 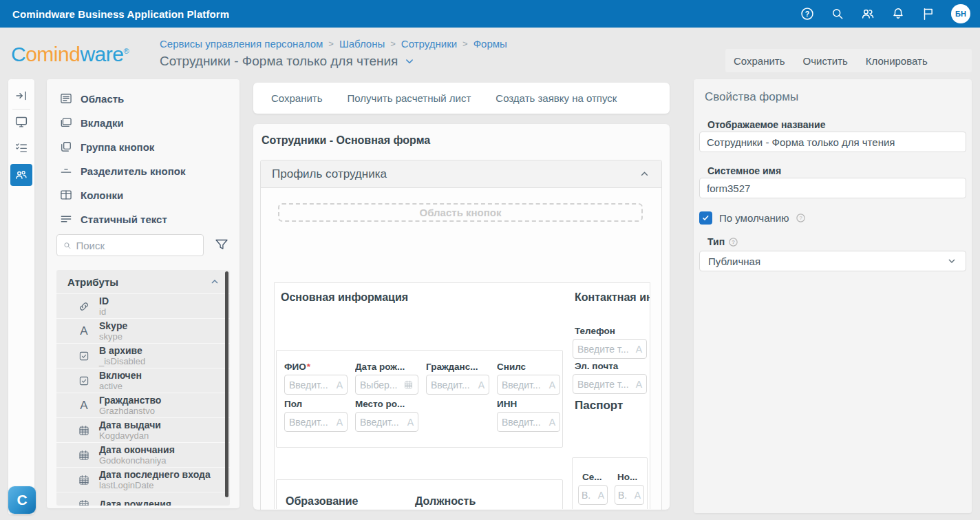 What do you see at coordinates (222, 245) in the screenshot?
I see `filter-funnel-icon` at bounding box center [222, 245].